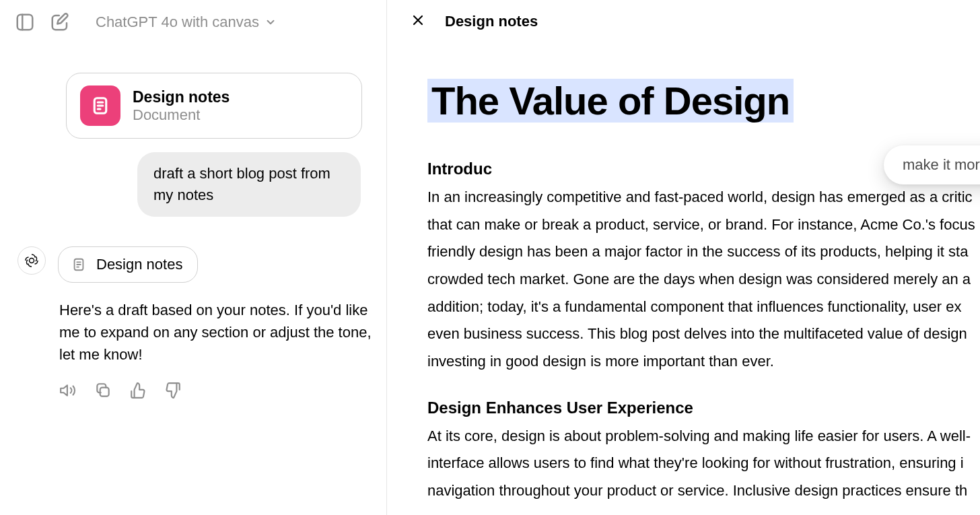 The height and width of the screenshot is (515, 980). I want to click on sidebar-toggle-icon, so click(25, 22).